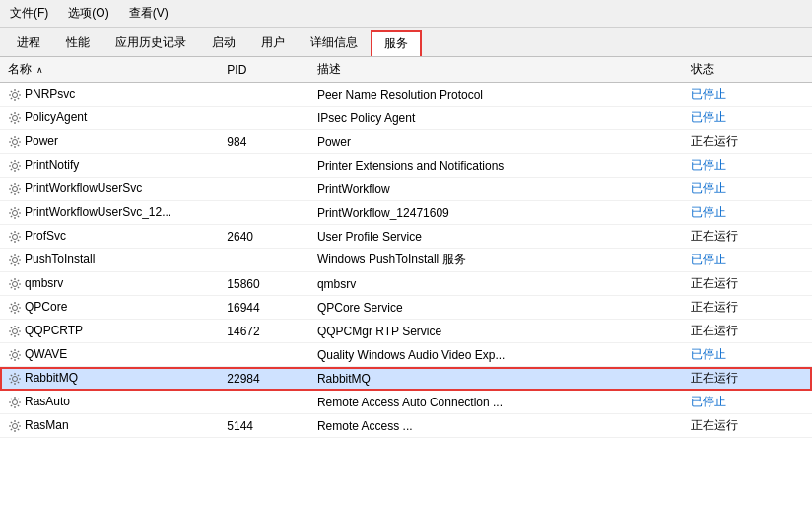  Describe the element at coordinates (264, 284) in the screenshot. I see `cell-pid: 15860` at that location.